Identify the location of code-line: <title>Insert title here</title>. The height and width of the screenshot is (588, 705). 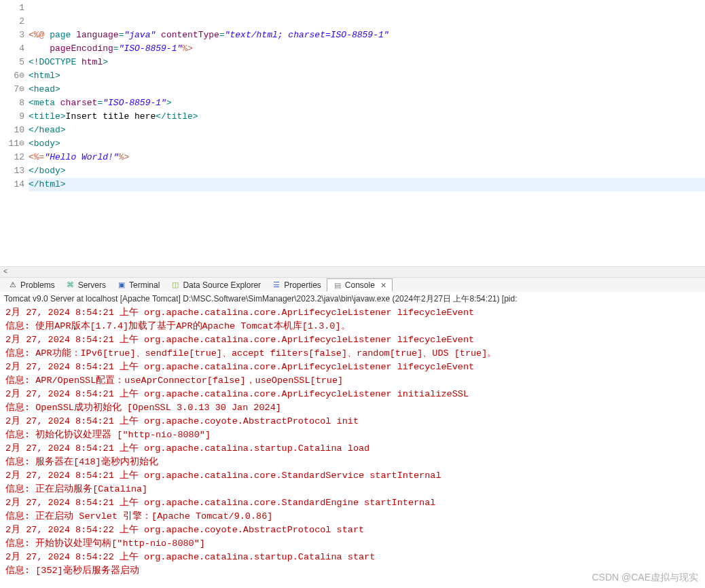
(367, 117).